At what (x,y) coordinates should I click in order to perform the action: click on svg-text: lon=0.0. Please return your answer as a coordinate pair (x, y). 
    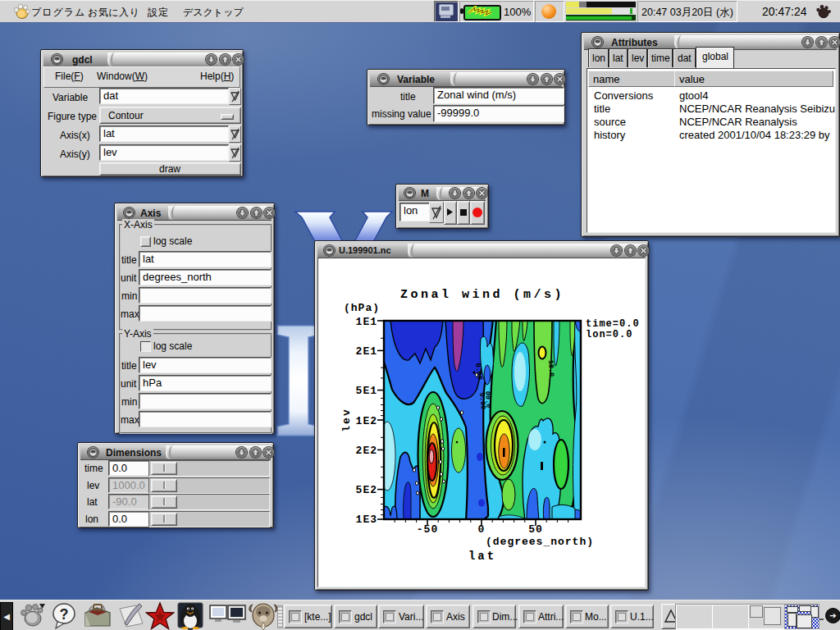
    Looking at the image, I should click on (609, 335).